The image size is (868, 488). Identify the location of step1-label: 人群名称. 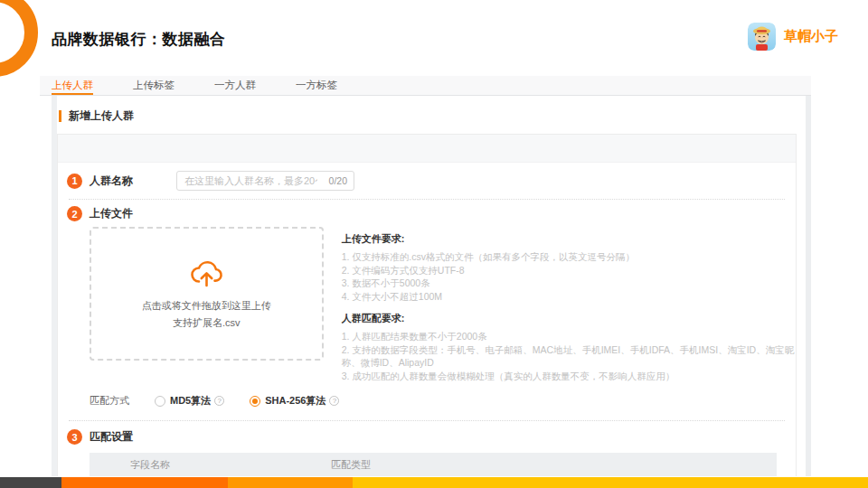
(111, 181).